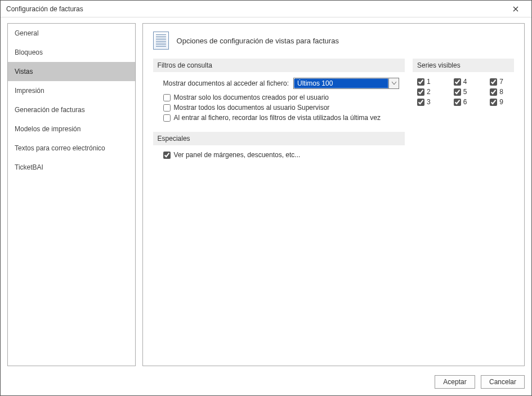 The height and width of the screenshot is (396, 532). I want to click on check-supervisor-label: Mostrar todos los documentos al usuario …, so click(252, 108).